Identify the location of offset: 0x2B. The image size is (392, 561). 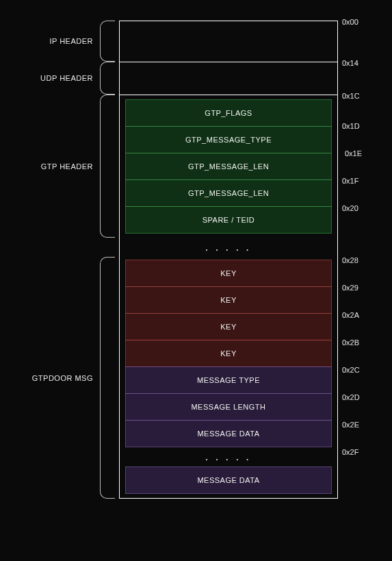
(350, 342).